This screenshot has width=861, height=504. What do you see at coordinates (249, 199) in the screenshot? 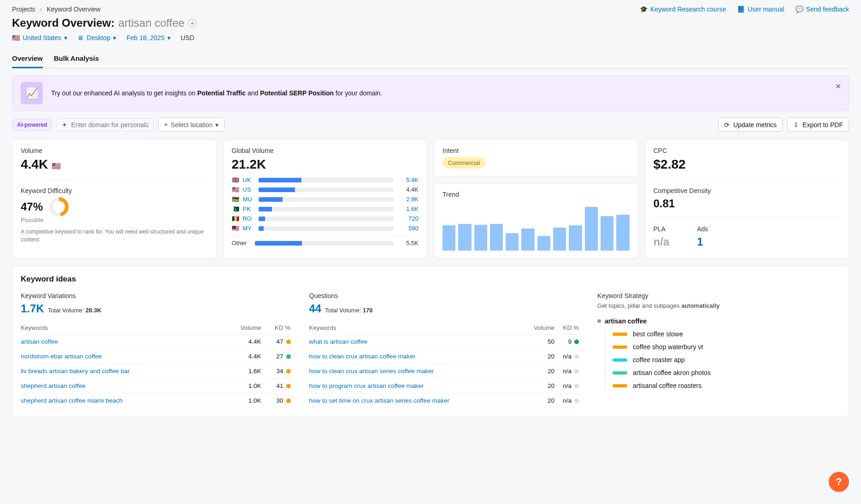
I see `country-link: MU` at bounding box center [249, 199].